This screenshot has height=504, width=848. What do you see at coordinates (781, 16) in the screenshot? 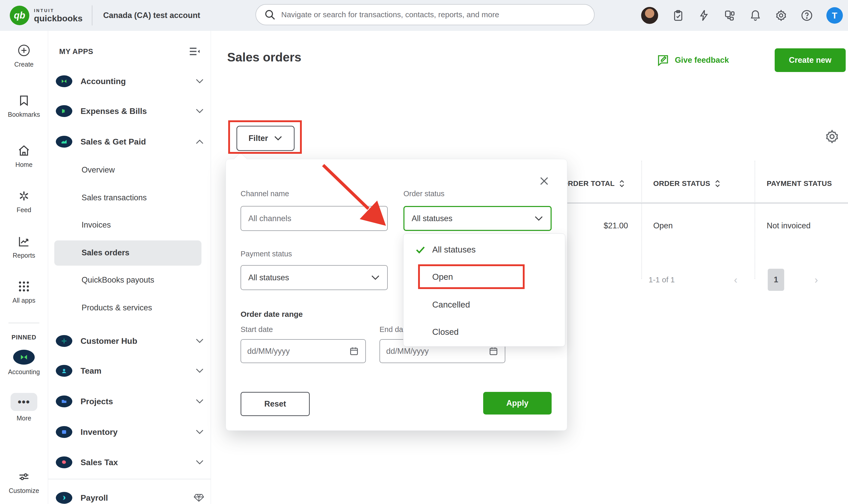
I see `settings-gear-icon` at bounding box center [781, 16].